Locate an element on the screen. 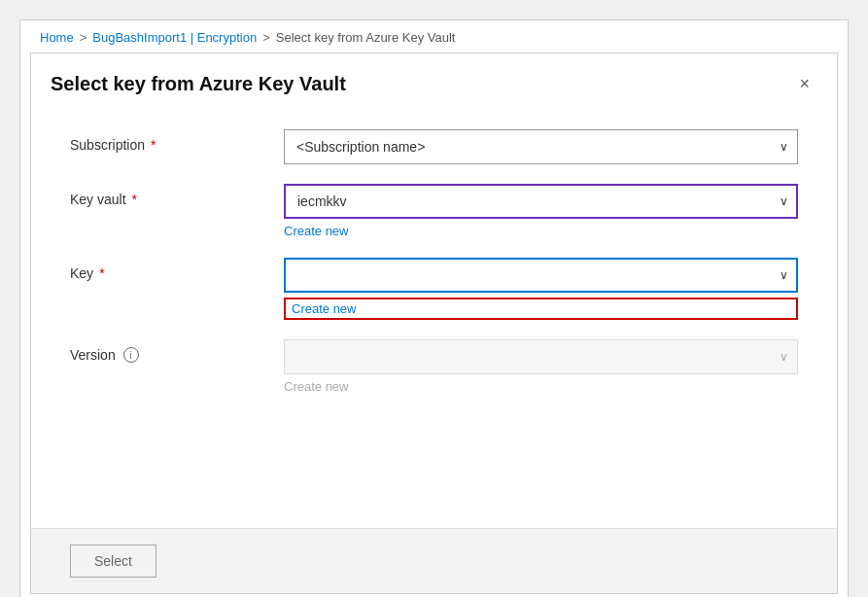  version-info-icon: i is located at coordinates (131, 355).